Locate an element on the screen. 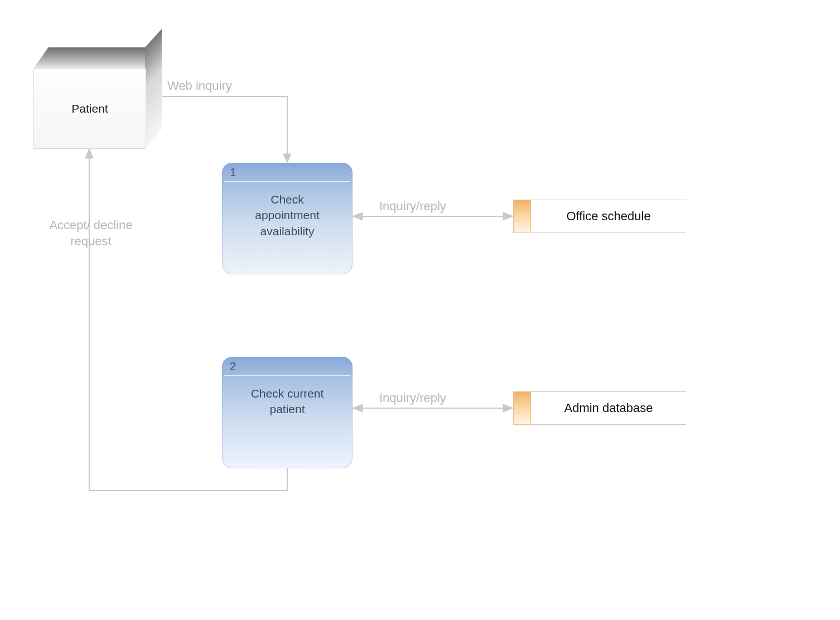 This screenshot has width=840, height=620. edge-label-inquiry-reply-1: Inquiry/reply is located at coordinates (413, 206).